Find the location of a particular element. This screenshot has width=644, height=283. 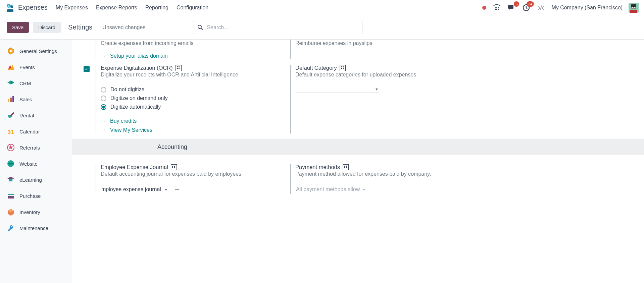

control-bar: Save Discard Settings Unsaved changes is located at coordinates (322, 27).